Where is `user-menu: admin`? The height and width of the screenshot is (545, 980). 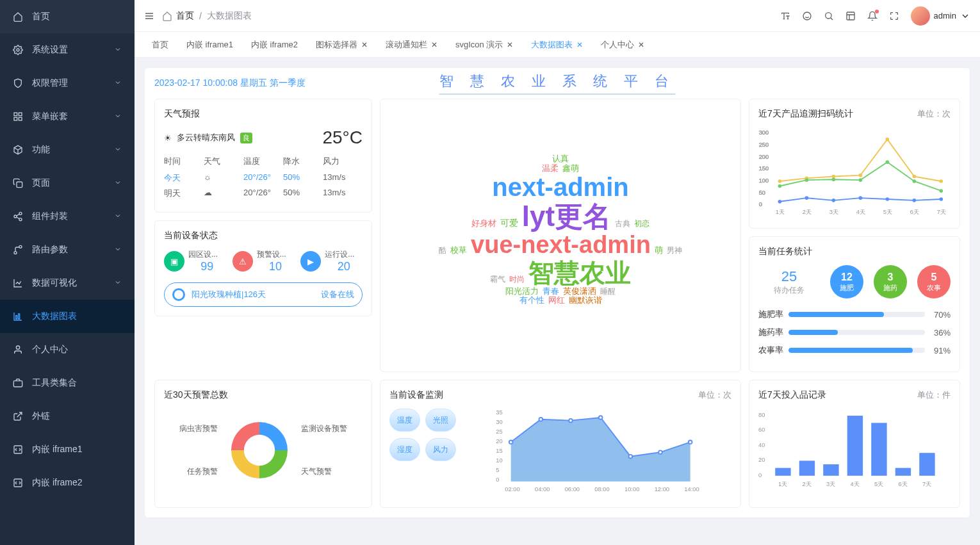 user-menu: admin is located at coordinates (940, 16).